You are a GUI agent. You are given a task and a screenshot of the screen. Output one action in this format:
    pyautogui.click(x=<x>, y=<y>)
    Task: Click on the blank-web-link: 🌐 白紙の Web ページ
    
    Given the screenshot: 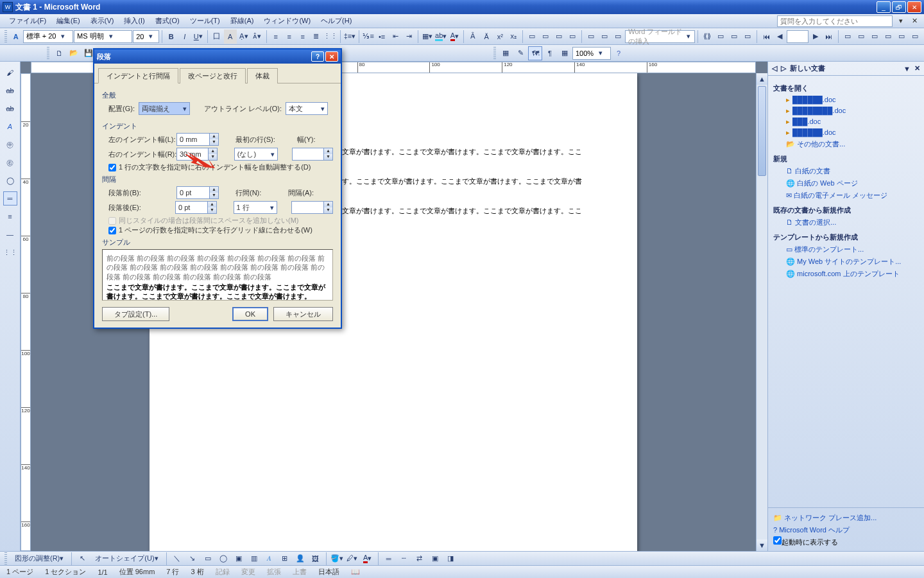 What is the action you would take?
    pyautogui.click(x=846, y=184)
    